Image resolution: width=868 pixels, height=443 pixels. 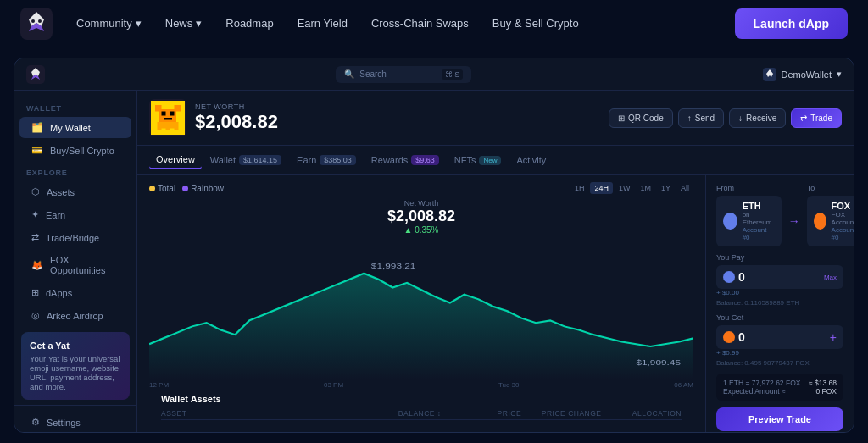 I want to click on chart-controls: Total Rainbow 1H 24H, so click(x=421, y=188).